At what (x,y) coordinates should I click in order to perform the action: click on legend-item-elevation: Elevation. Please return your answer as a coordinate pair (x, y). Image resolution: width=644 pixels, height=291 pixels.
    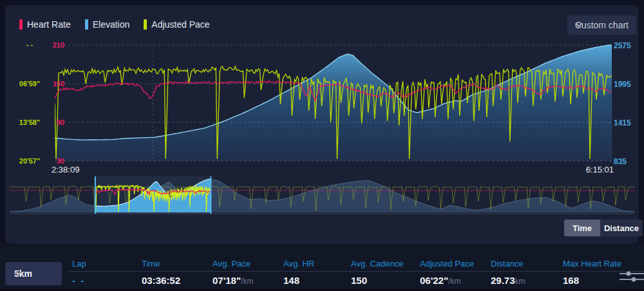
    Looking at the image, I should click on (108, 24).